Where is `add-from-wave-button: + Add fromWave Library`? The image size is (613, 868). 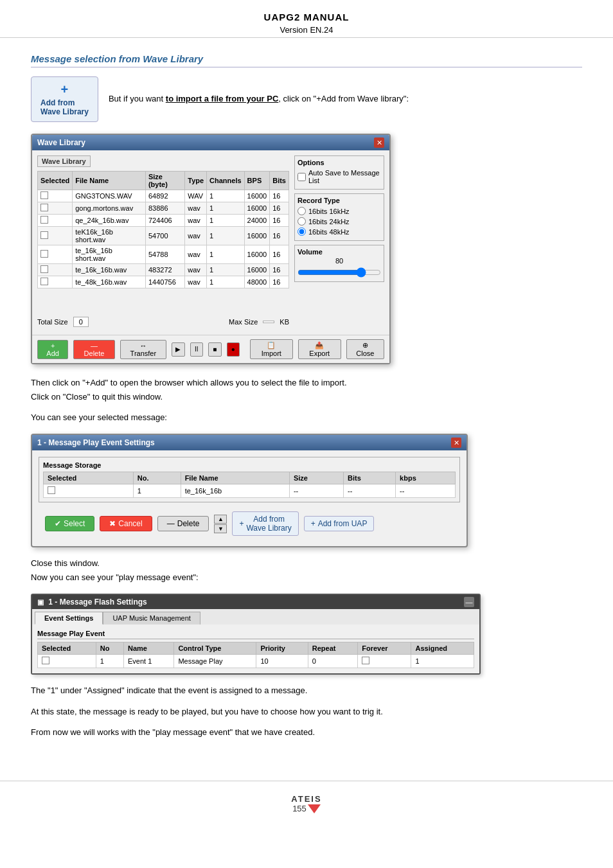 add-from-wave-button: + Add fromWave Library is located at coordinates (64, 99).